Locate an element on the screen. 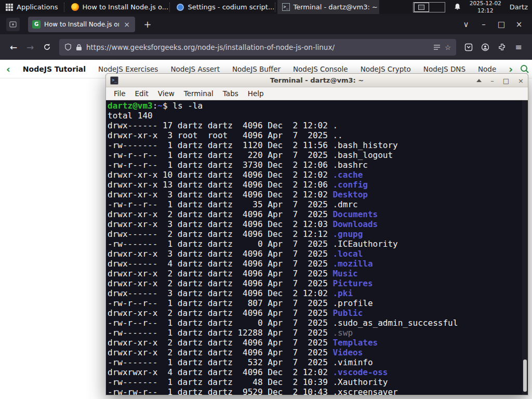 This screenshot has width=532, height=399. navigation-toolbar: ← → https://www.geeksforgeeks.org/node-j… is located at coordinates (266, 47).